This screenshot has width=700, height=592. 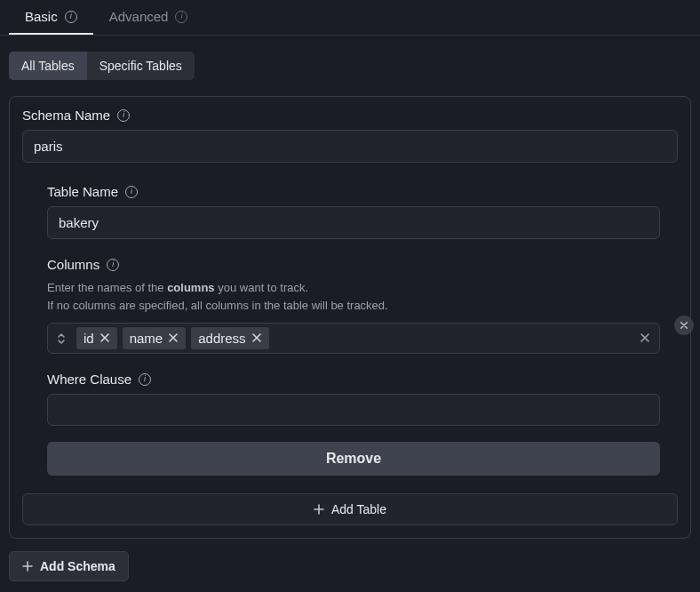 What do you see at coordinates (78, 566) in the screenshot?
I see `add-schema-label: Add Schema` at bounding box center [78, 566].